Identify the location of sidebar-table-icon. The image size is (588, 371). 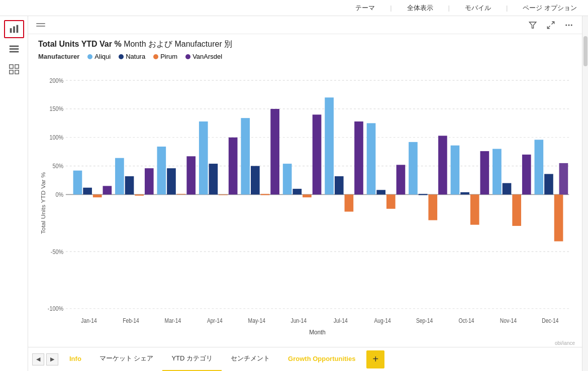
(14, 49).